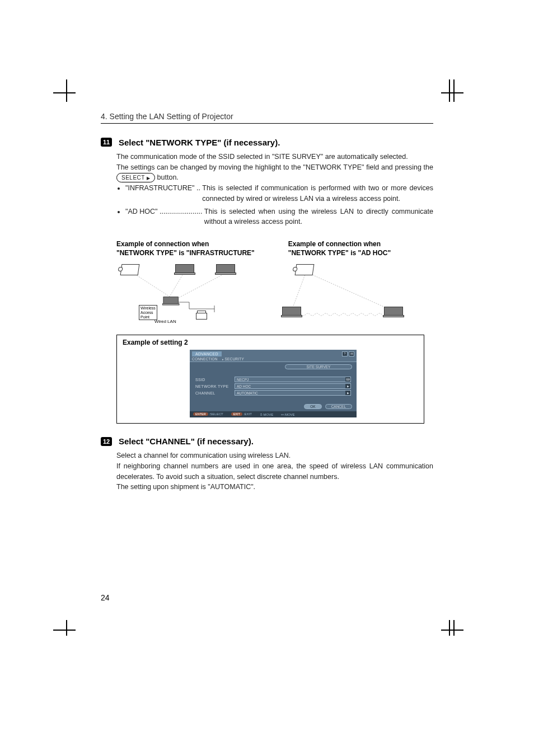 The height and width of the screenshot is (756, 534). I want to click on settings-panel: Example of setting 2 ADVANCED ? ⊠ CONNEC…, so click(270, 379).